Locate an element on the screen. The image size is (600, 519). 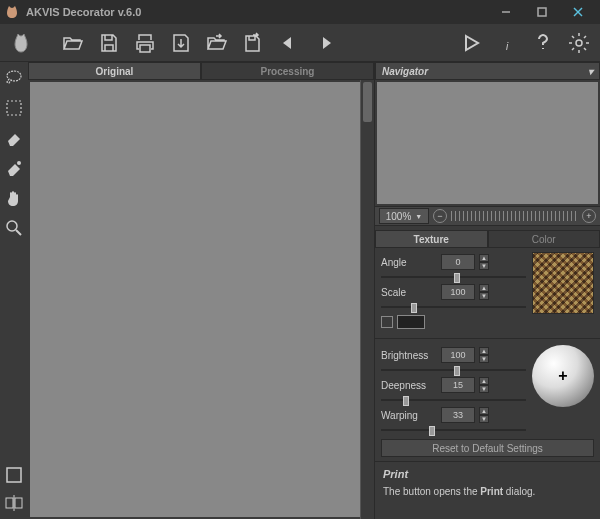
texture-preview is located at coordinates (563, 283).